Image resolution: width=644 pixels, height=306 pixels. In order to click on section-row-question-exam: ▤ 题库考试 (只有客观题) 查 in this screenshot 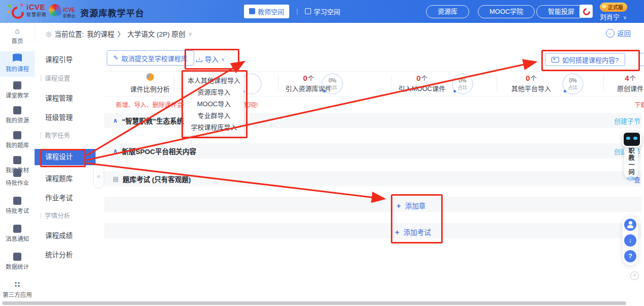, I will do `click(373, 179)`.